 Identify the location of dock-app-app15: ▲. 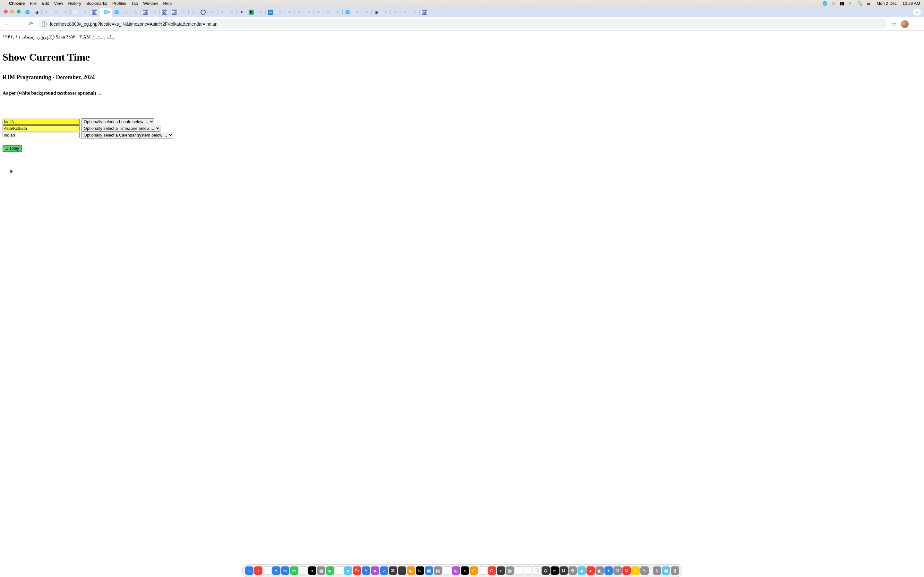
(591, 571).